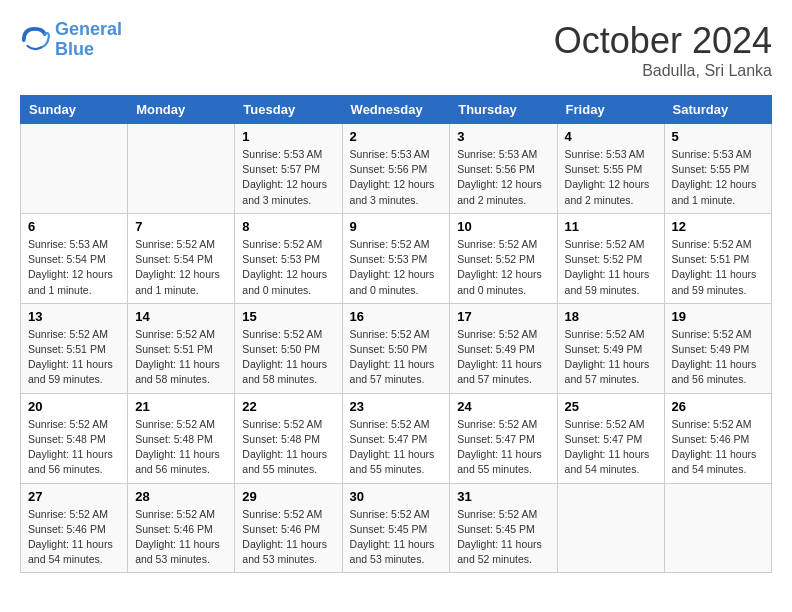 The image size is (792, 612). What do you see at coordinates (74, 316) in the screenshot?
I see `day-number: 13` at bounding box center [74, 316].